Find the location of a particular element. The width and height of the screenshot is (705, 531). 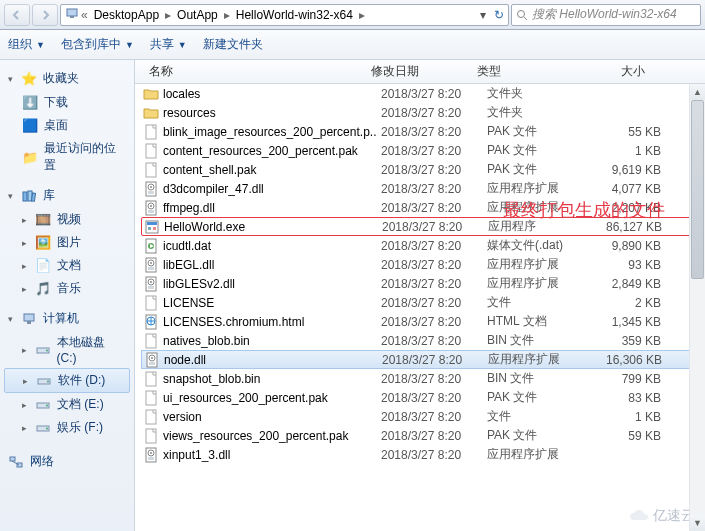

organize-menu: 组织 ▼ is located at coordinates (26, 44).